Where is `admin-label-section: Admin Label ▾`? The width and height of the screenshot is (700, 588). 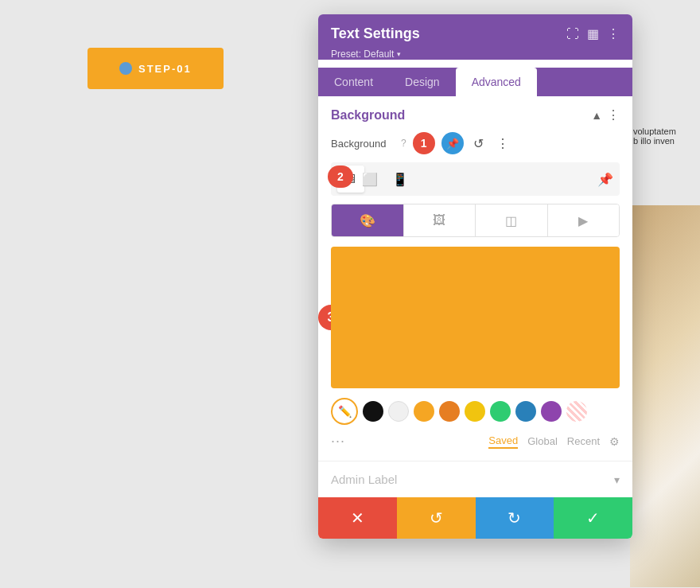
admin-label-section: Admin Label ▾ is located at coordinates (476, 479).